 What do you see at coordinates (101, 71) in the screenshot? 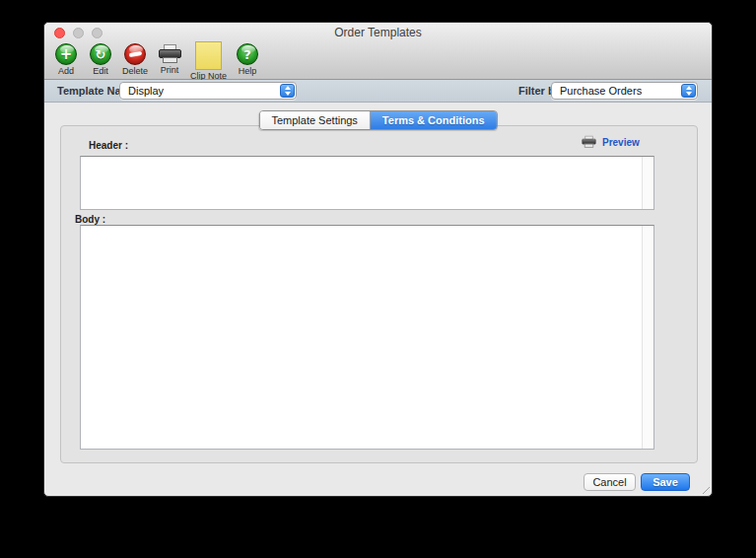
I see `edit-label: Edit` at bounding box center [101, 71].